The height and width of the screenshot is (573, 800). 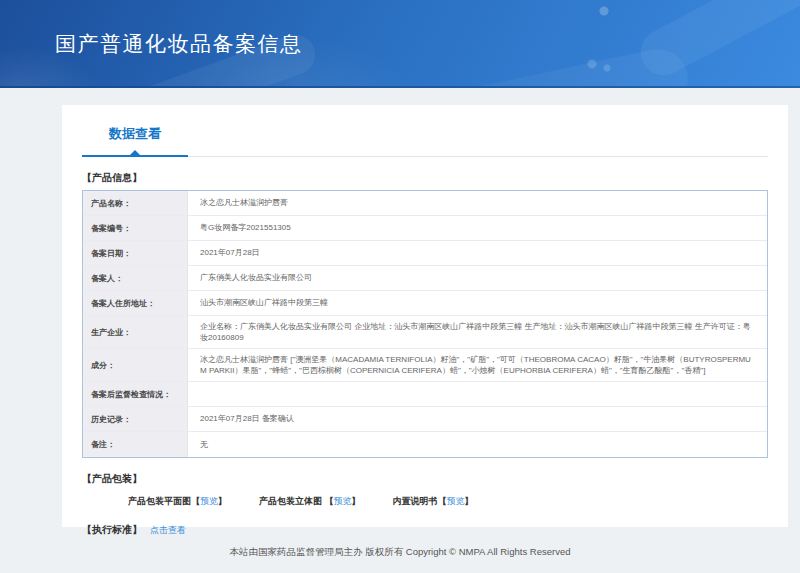 What do you see at coordinates (478, 444) in the screenshot?
I see `row-value: 无` at bounding box center [478, 444].